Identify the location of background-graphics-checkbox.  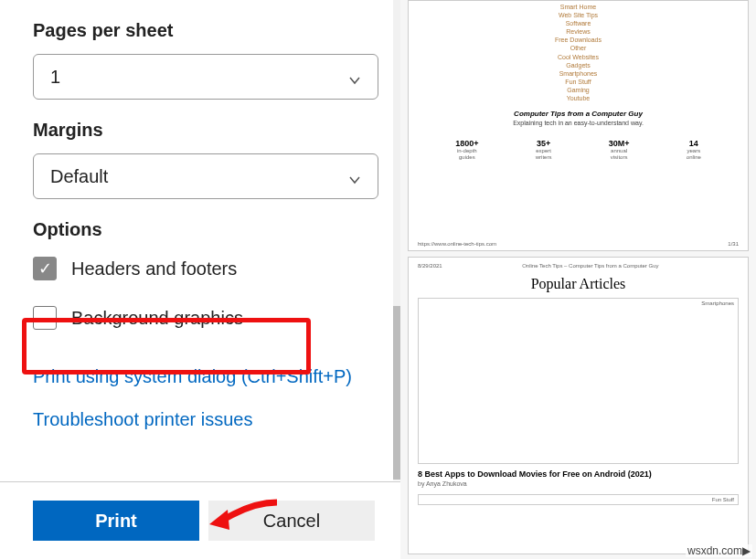
(45, 318).